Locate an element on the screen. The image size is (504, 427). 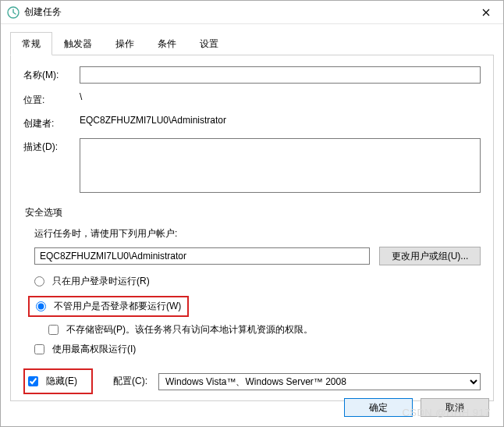
tab-settings: 设置 is located at coordinates (209, 44).